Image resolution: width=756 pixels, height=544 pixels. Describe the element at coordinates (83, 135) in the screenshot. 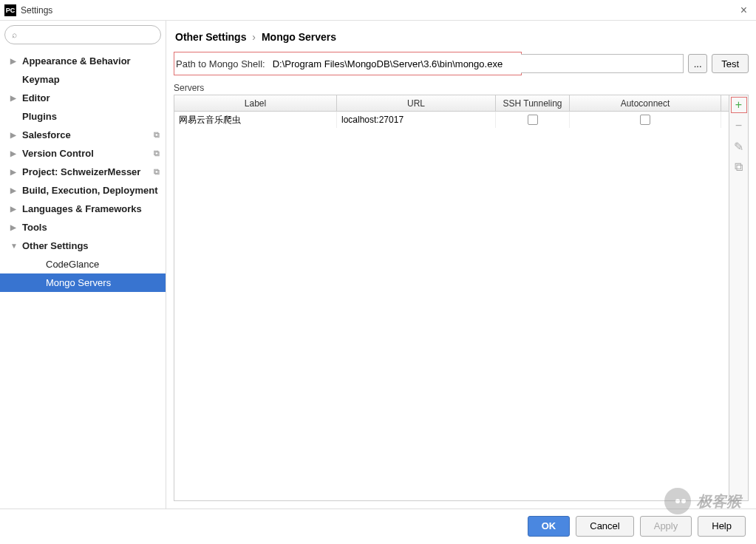

I see `sidebar-item-salesforce: ▶Salesforce⧉` at that location.